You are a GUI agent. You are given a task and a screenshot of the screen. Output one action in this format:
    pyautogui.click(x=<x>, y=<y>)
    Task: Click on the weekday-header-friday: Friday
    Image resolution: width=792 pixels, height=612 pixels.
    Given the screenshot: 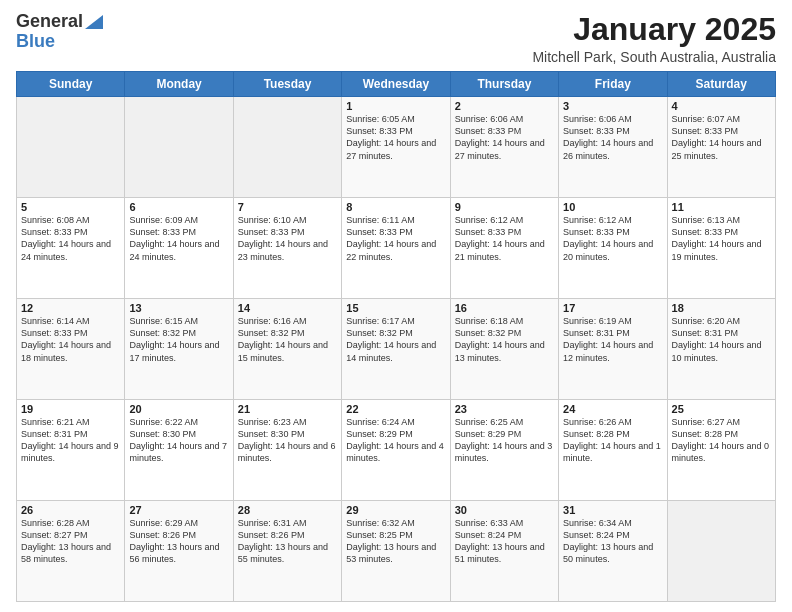 What is the action you would take?
    pyautogui.click(x=613, y=84)
    